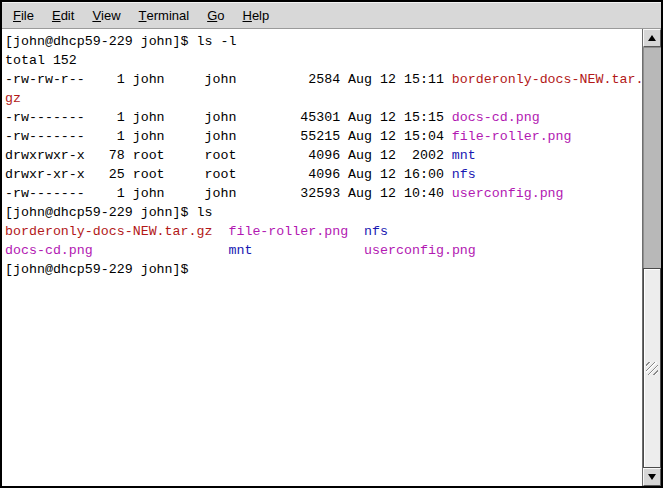 This screenshot has height=488, width=663. I want to click on menu-label-mnemonic: V, so click(96, 16).